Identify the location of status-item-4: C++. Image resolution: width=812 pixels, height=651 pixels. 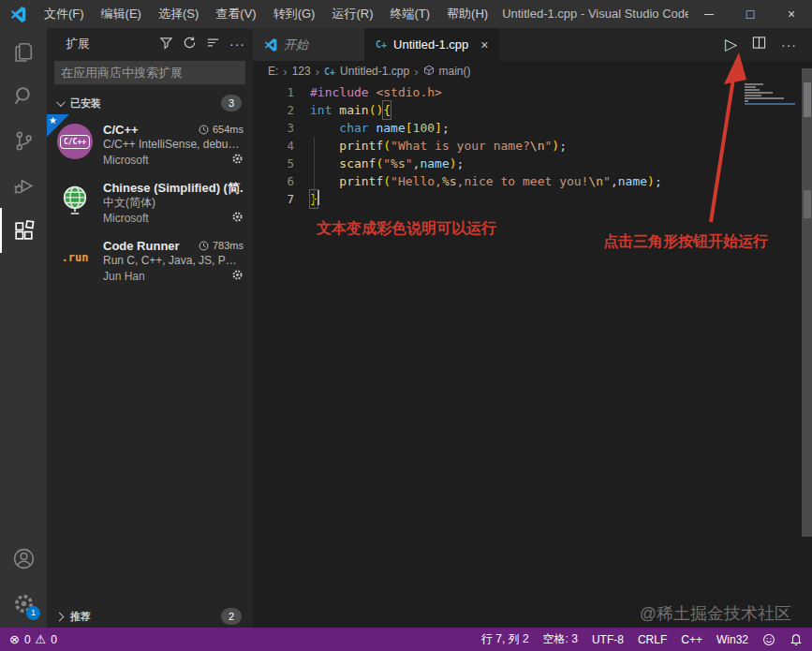
(691, 640).